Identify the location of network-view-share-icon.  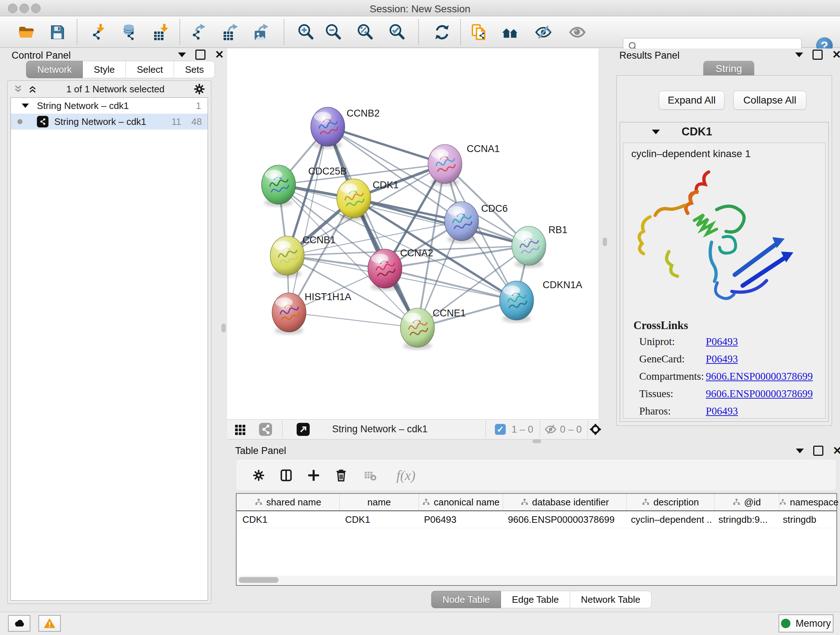
(265, 429).